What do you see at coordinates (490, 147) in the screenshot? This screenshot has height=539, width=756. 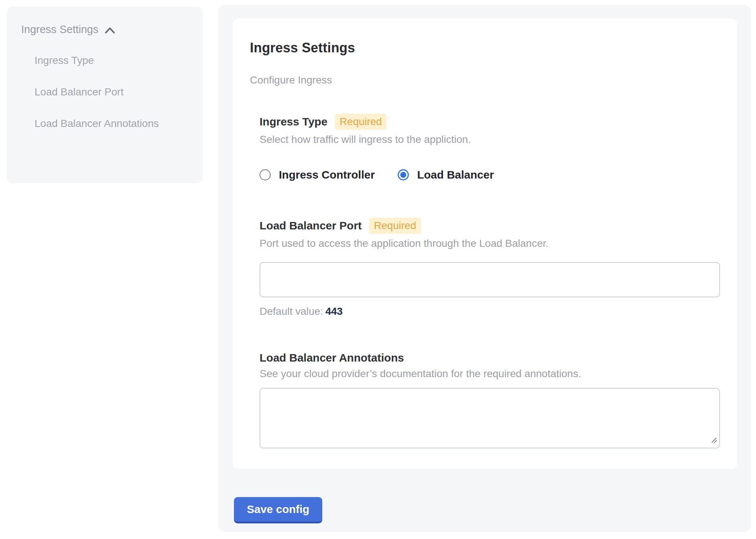 I see `ingress-type-section: Ingress Type Required Select how traffic…` at bounding box center [490, 147].